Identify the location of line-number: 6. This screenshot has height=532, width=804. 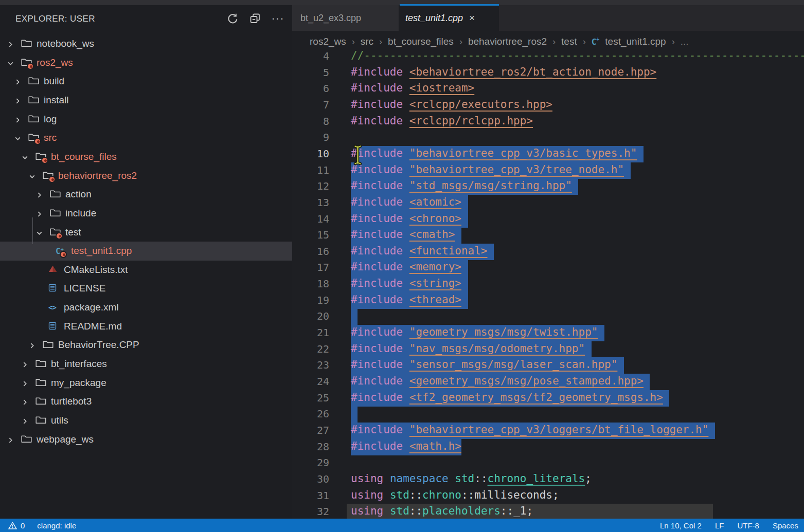
(311, 88).